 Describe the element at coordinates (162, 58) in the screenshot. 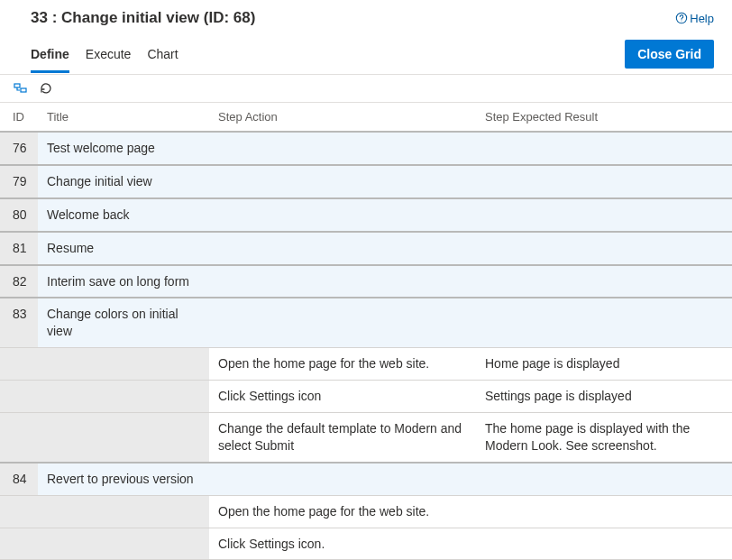

I see `tab-chart: Chart` at that location.